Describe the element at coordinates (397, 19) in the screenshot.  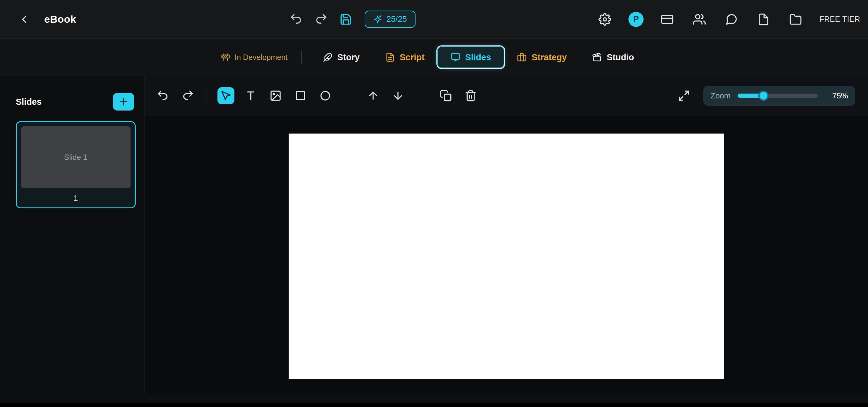
I see `credits-count: 25/25` at that location.